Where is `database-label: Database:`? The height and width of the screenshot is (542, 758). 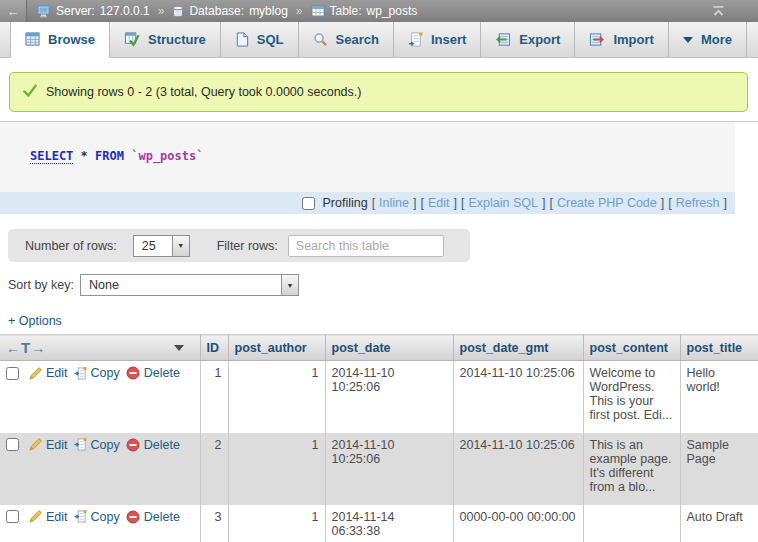
database-label: Database: is located at coordinates (216, 11).